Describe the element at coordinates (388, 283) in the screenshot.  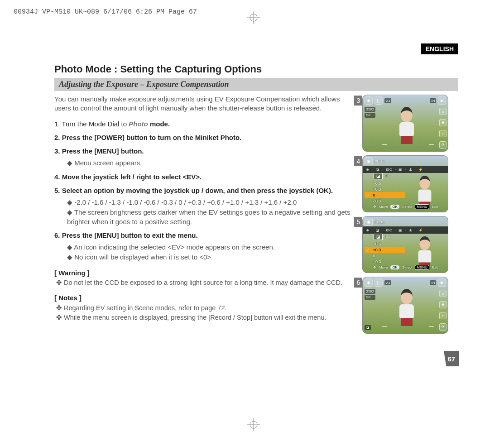
I see `shot6-count: 23` at that location.